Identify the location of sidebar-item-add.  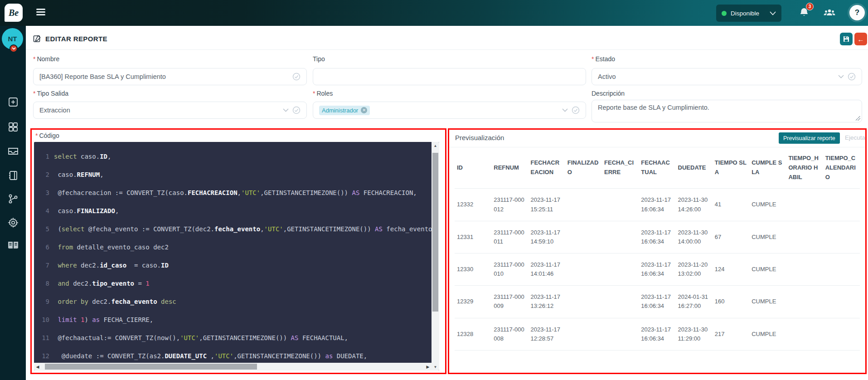
(13, 102).